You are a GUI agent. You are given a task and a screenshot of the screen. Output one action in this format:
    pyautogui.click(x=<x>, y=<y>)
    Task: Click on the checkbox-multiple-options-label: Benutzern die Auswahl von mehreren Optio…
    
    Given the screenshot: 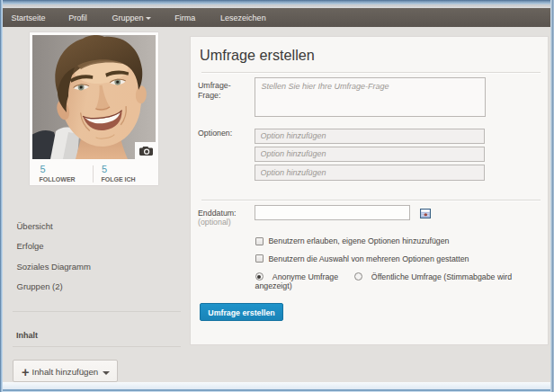 What is the action you would take?
    pyautogui.click(x=369, y=259)
    